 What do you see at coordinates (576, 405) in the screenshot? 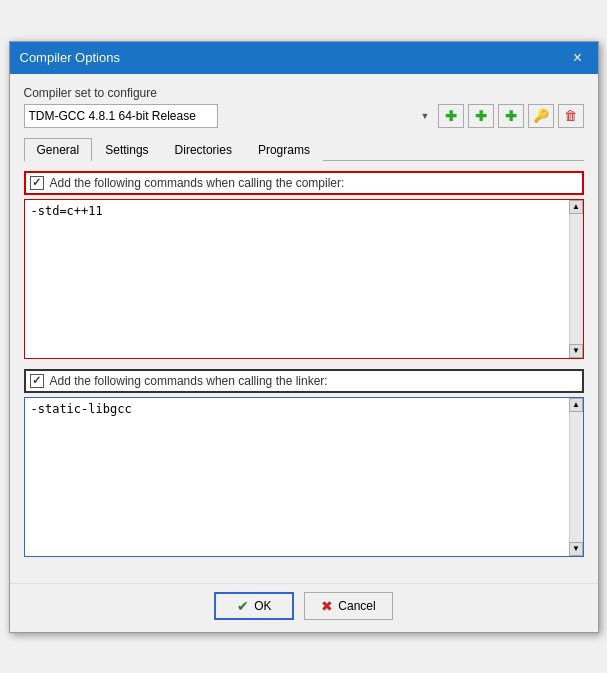
I see `linker-scroll-up-arrow: ▲` at bounding box center [576, 405].